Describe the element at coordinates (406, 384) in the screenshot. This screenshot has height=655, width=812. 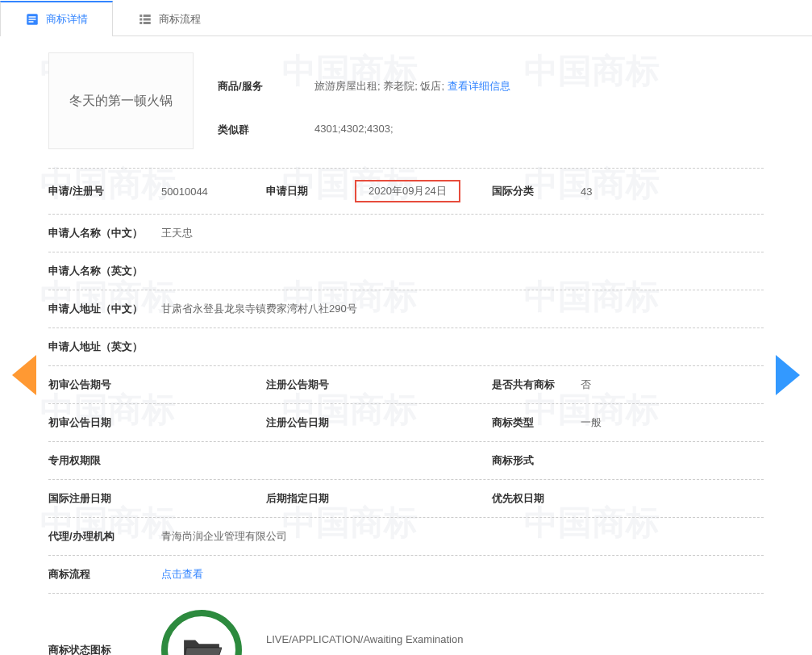
I see `row-prelim-no: 初审公告期号 注册公告期号 是否共有商标 否` at that location.